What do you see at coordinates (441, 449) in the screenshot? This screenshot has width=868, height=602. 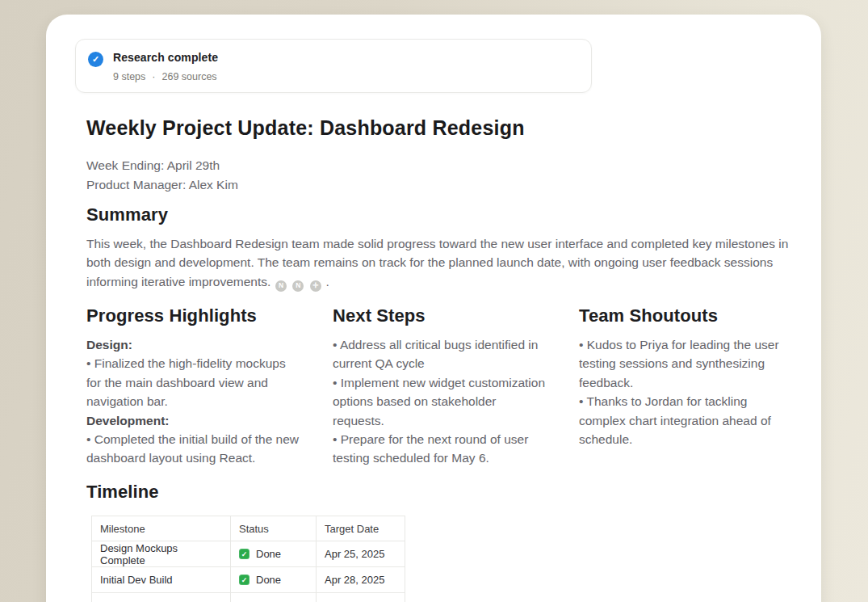 I see `bullet-item: • Prepare for the next round of user tes…` at bounding box center [441, 449].